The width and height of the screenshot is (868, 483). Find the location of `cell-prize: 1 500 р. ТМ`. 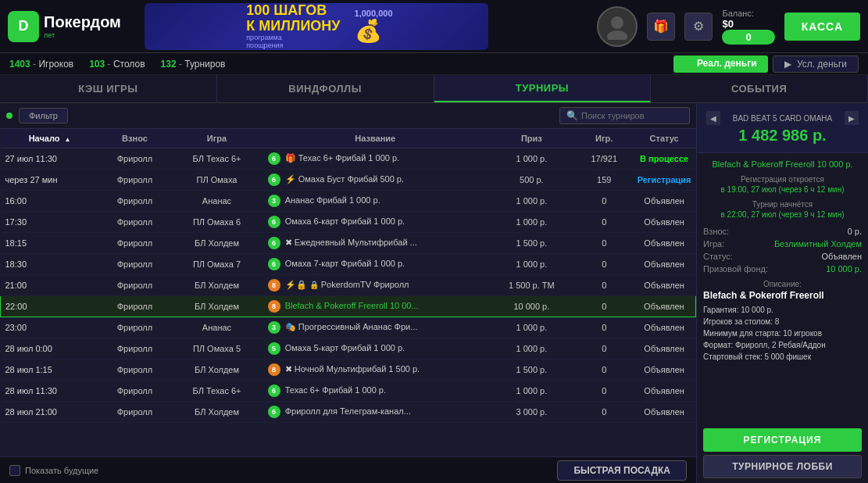

cell-prize: 1 500 р. ТМ is located at coordinates (531, 286).